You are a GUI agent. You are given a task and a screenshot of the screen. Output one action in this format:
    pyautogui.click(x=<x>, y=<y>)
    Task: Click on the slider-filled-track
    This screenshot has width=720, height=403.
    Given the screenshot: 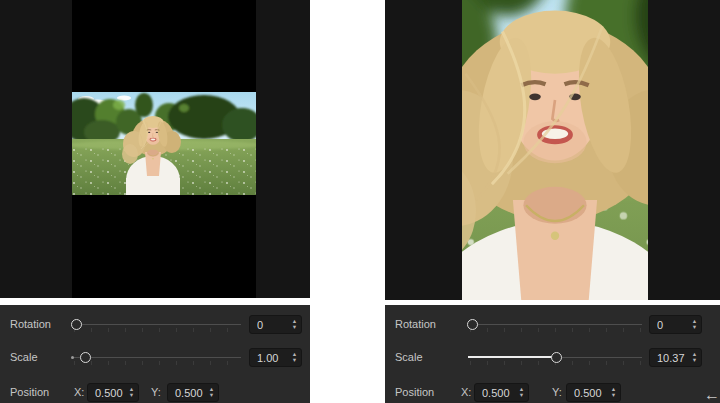 What is the action you would take?
    pyautogui.click(x=512, y=357)
    